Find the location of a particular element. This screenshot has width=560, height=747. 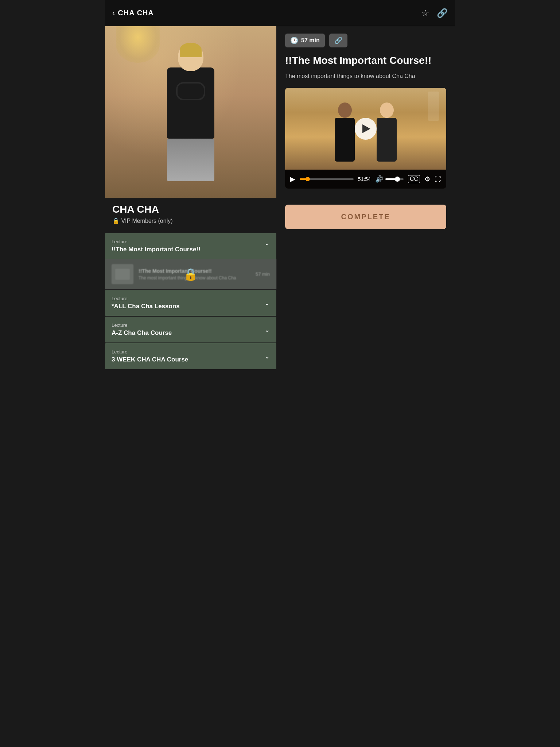

time-display: 51:54 is located at coordinates (365, 179).